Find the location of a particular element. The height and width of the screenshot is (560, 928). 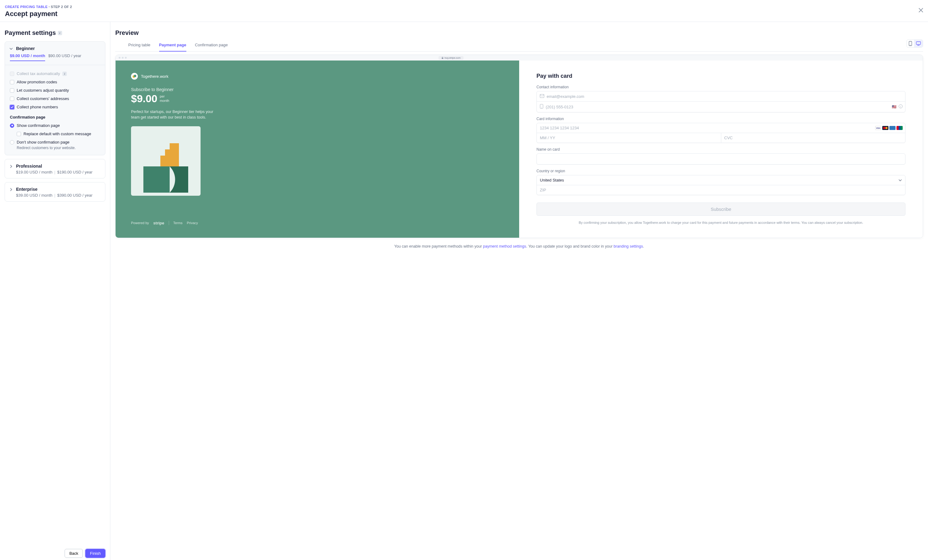

branding-settings-link: branding settings is located at coordinates (628, 246).